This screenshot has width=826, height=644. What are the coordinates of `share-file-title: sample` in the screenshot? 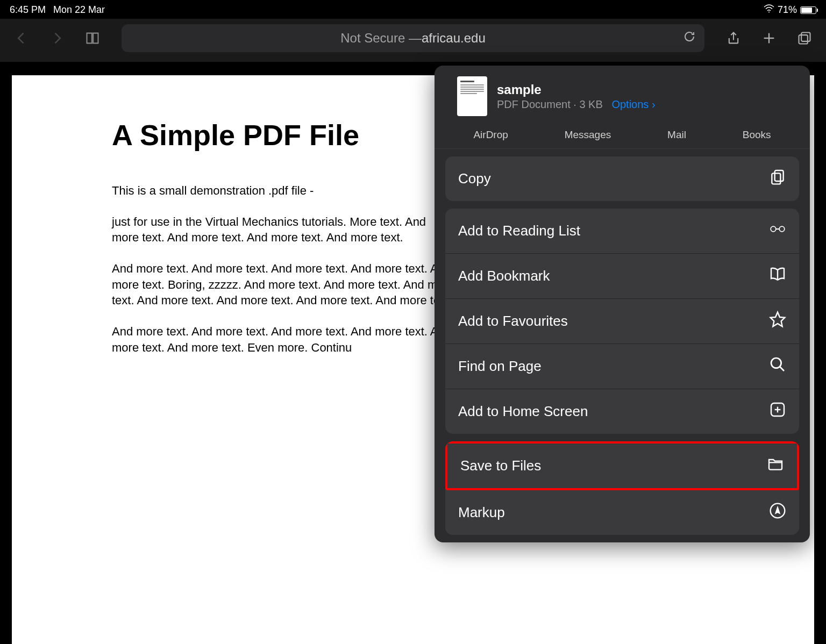 It's located at (647, 90).